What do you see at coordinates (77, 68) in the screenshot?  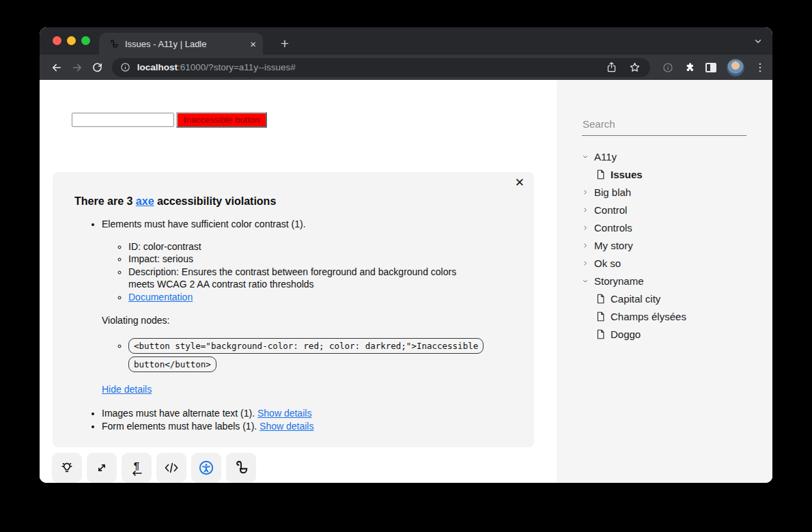 I see `forward-button` at bounding box center [77, 68].